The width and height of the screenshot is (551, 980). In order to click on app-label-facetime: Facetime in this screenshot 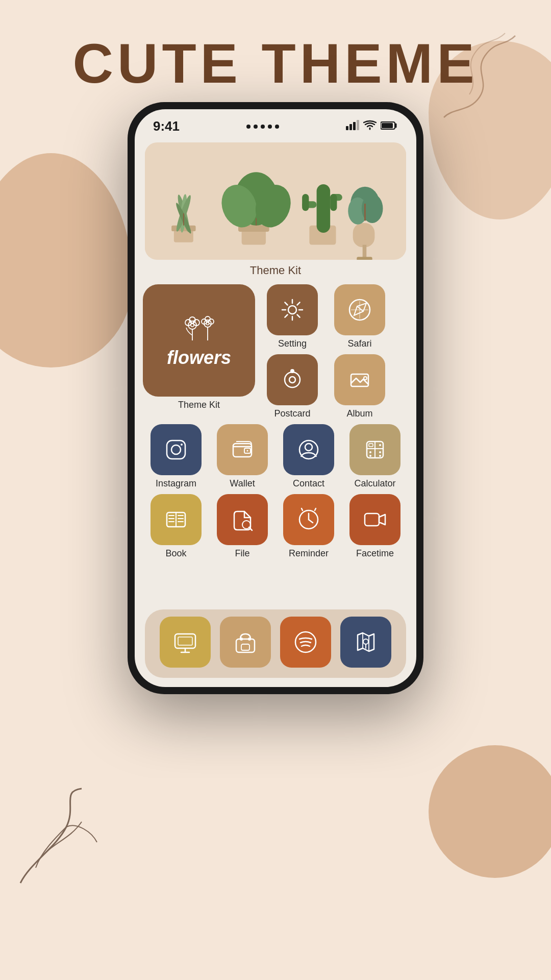, I will do `click(375, 553)`.